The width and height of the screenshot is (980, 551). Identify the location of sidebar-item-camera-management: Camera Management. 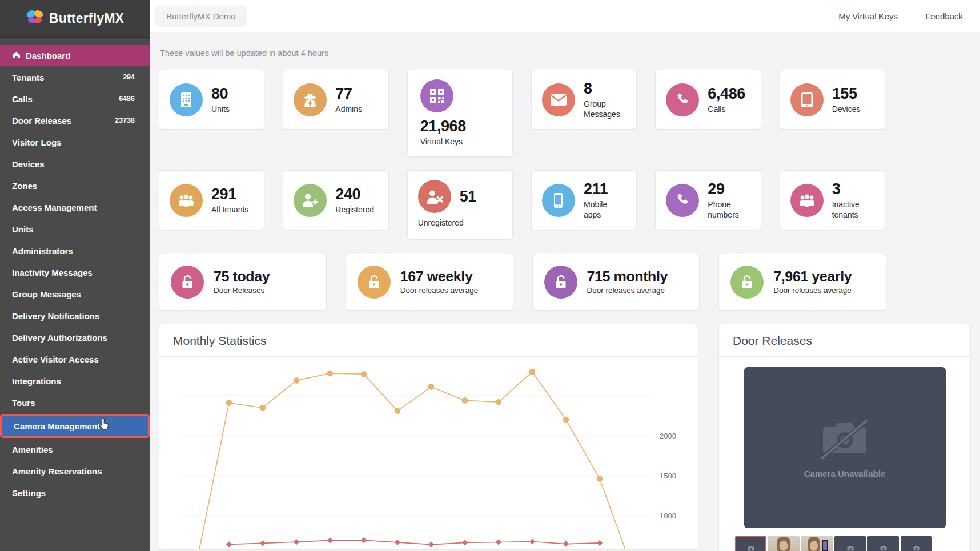
(75, 426).